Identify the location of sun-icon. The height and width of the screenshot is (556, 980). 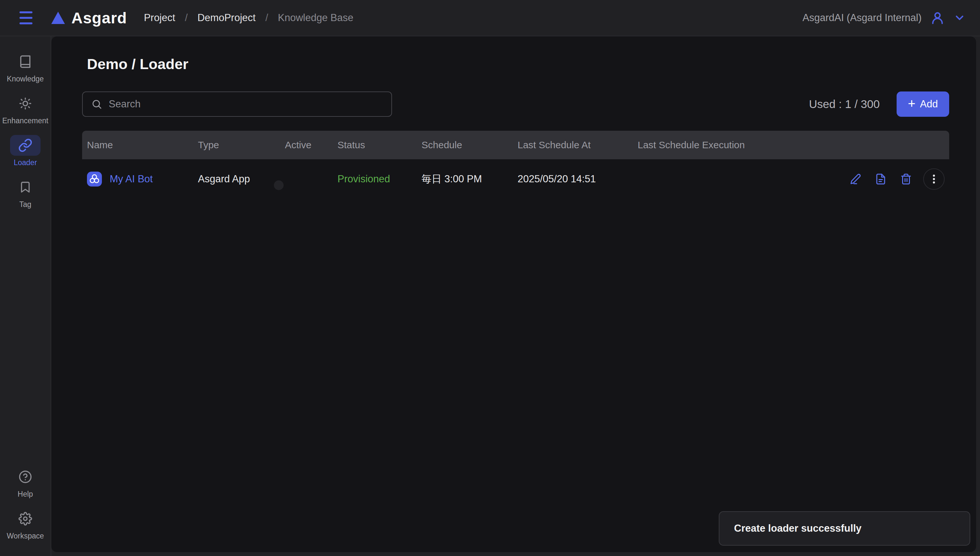
(25, 103).